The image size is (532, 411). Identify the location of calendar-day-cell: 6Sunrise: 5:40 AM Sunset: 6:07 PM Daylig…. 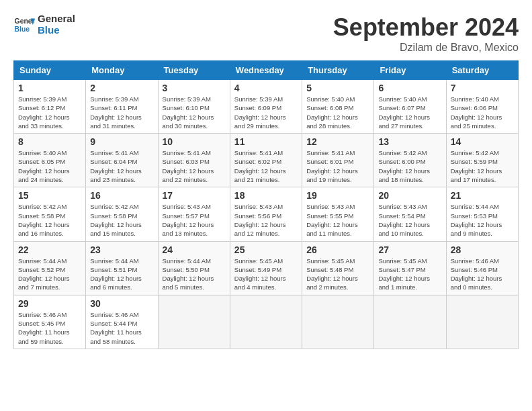
(410, 107).